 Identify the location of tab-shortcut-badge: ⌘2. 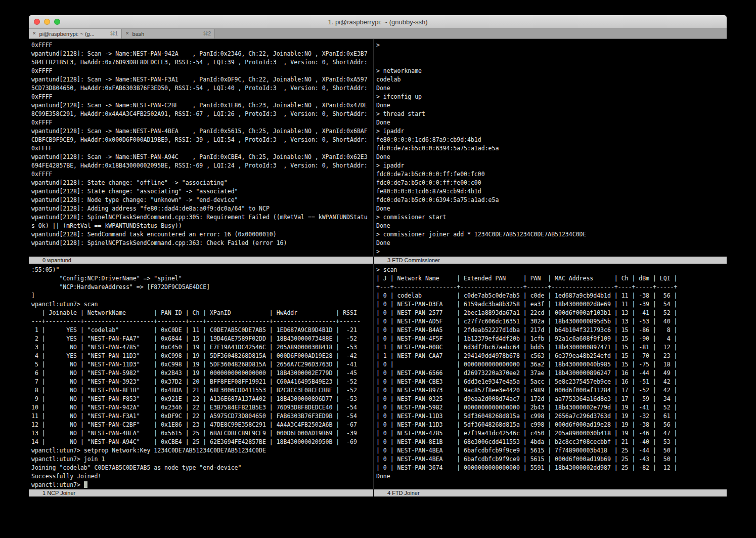
(207, 33).